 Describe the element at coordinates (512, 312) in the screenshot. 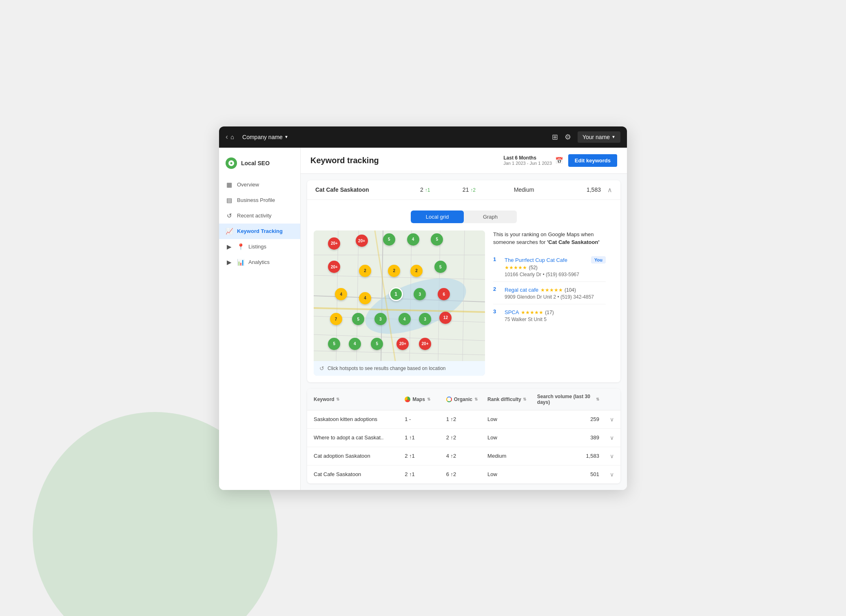

I see `rank-name-3: SPCA` at that location.